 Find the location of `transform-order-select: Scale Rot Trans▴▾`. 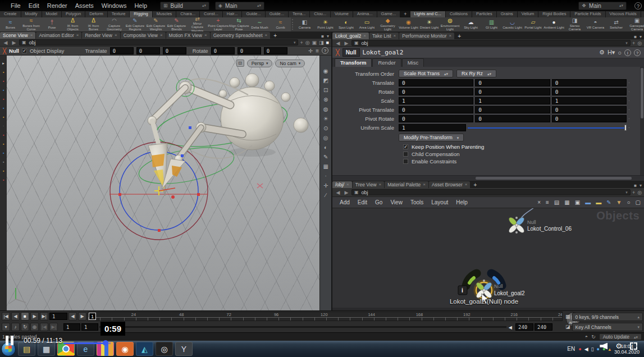

transform-order-select: Scale Rot Trans▴▾ is located at coordinates (426, 74).